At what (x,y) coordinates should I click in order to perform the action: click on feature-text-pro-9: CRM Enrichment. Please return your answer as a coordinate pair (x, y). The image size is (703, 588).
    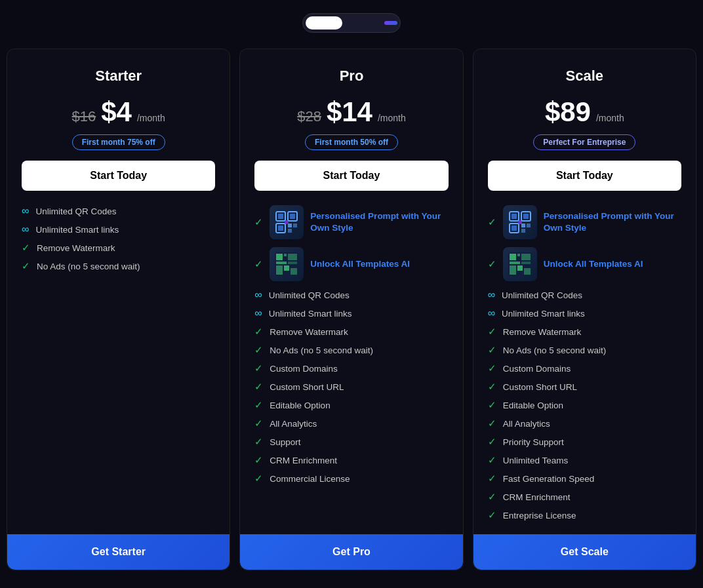
    Looking at the image, I should click on (303, 460).